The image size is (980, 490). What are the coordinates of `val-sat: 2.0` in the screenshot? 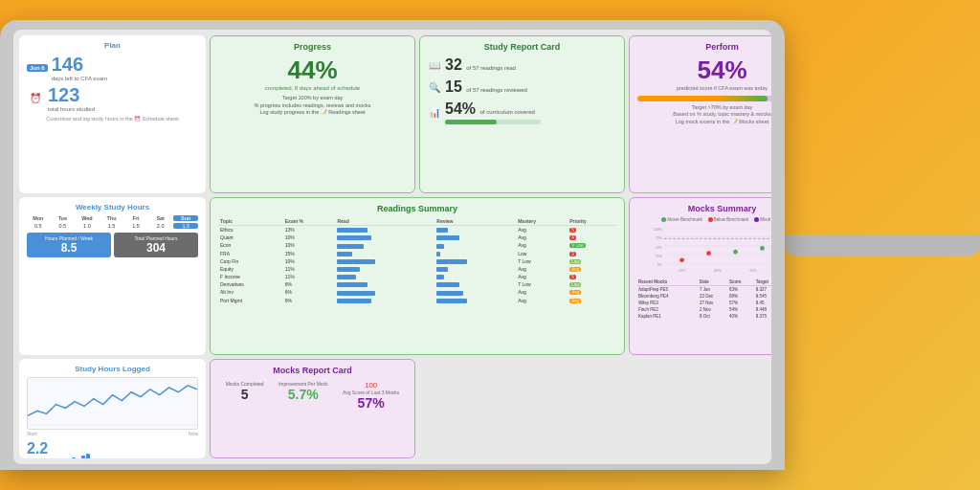 It's located at (161, 226).